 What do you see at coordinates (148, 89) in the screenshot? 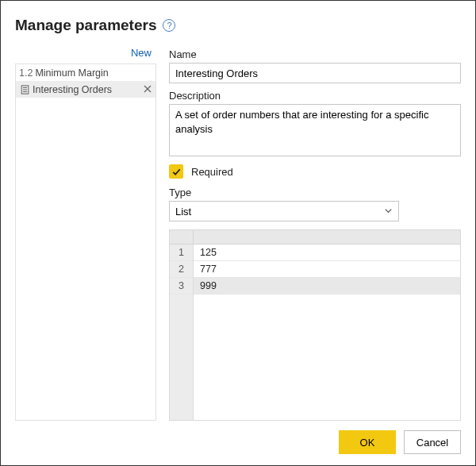
I see `delete-parameter-icon` at bounding box center [148, 89].